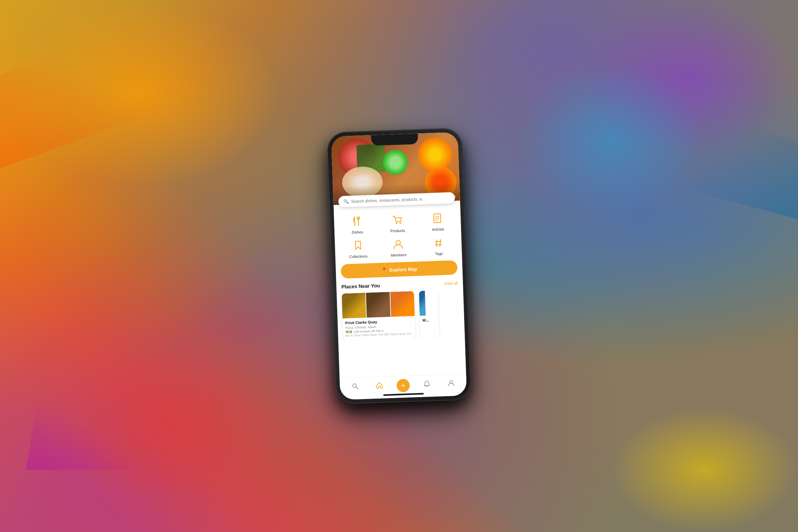 The width and height of the screenshot is (798, 532). I want to click on products-icon, so click(397, 220).